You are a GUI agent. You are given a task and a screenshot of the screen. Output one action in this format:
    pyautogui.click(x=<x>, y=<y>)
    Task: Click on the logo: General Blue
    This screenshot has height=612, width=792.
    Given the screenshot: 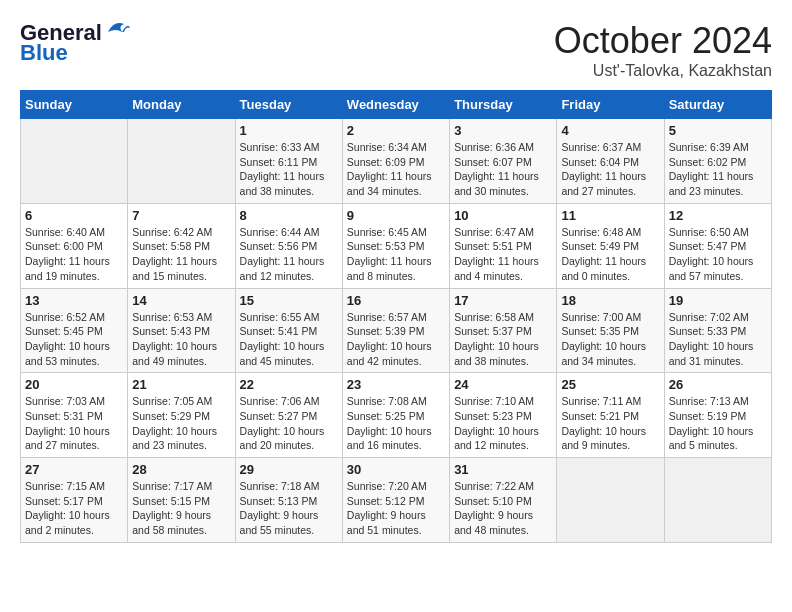 What is the action you would take?
    pyautogui.click(x=76, y=43)
    